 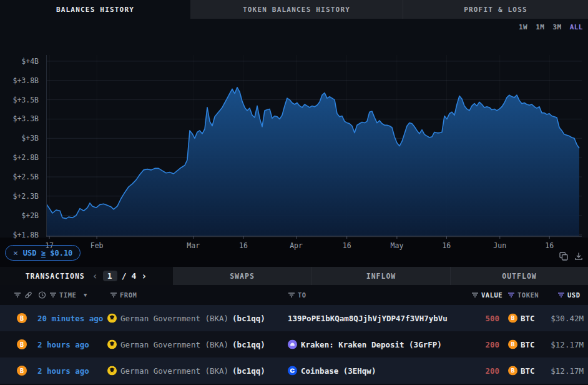 What do you see at coordinates (523, 28) in the screenshot?
I see `range-1w-button: 1W` at bounding box center [523, 28].